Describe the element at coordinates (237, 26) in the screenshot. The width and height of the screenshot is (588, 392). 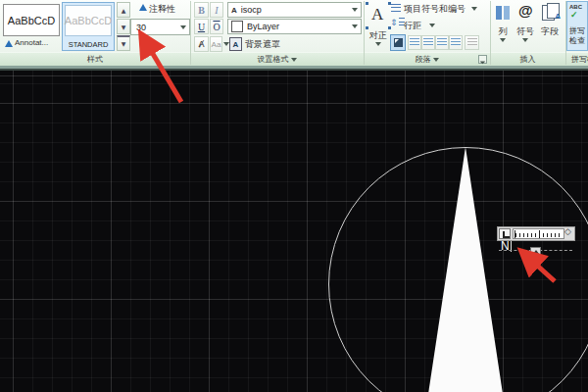
I see `color-swatch` at that location.